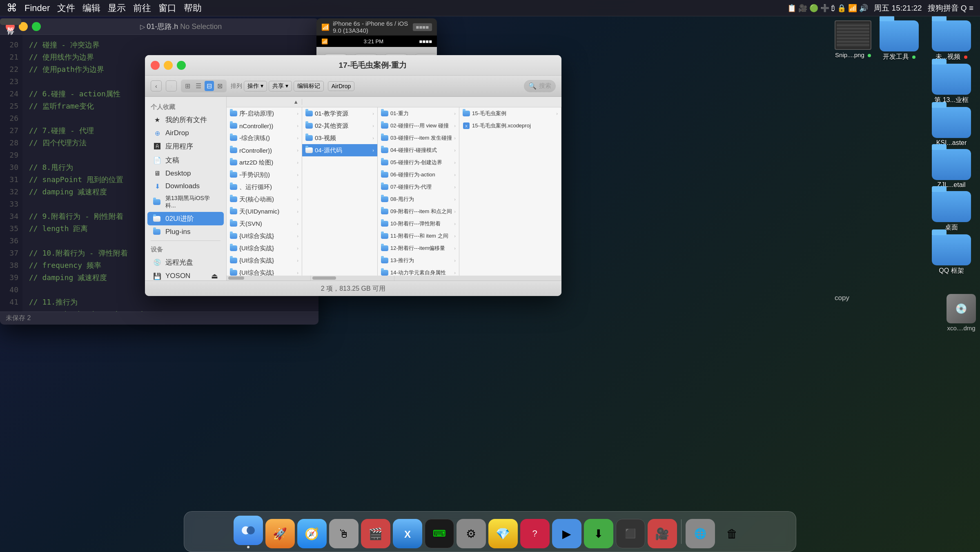 Image resolution: width=980 pixels, height=552 pixels. What do you see at coordinates (341, 86) in the screenshot?
I see `finder-airdrop-button: AirDrop` at bounding box center [341, 86].